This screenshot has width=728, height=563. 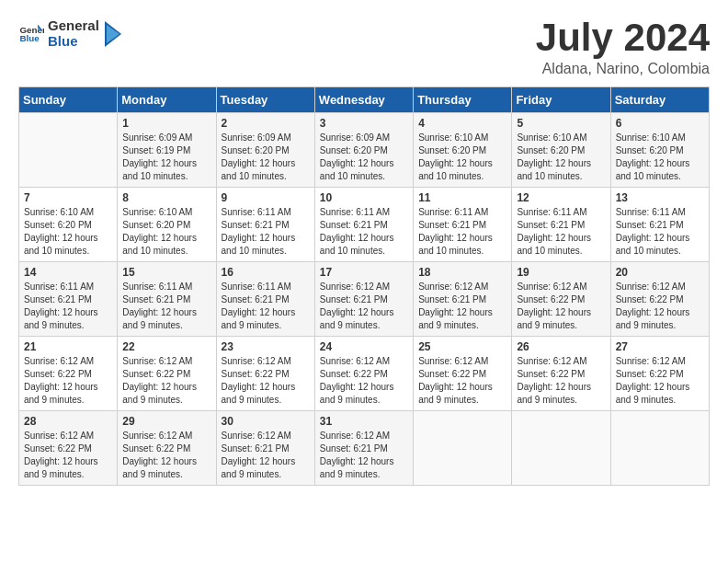 I want to click on day-number: 5, so click(x=561, y=123).